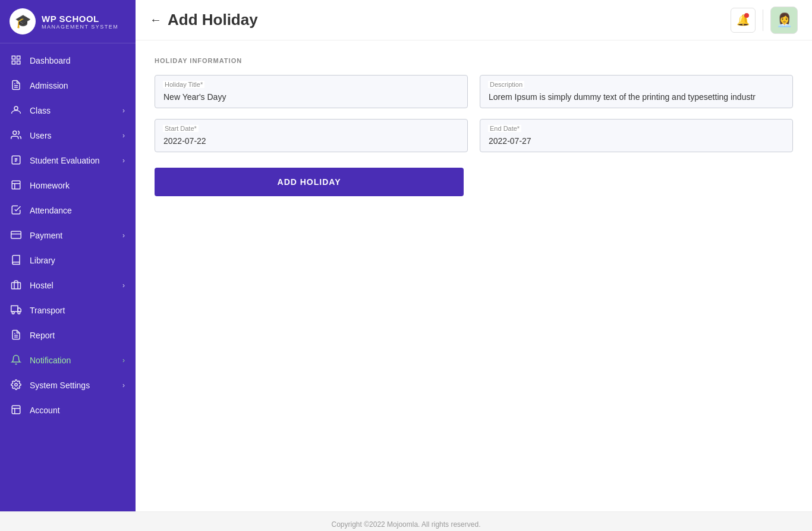 This screenshot has width=812, height=531. I want to click on form-row-1: Holiday Title* Description, so click(474, 92).